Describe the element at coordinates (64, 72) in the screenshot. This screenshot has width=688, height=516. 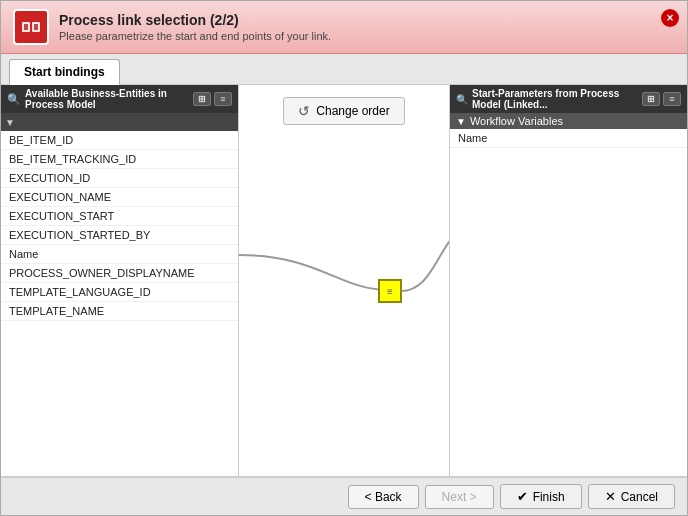
I see `tab-start-bindings: Start bindings` at that location.